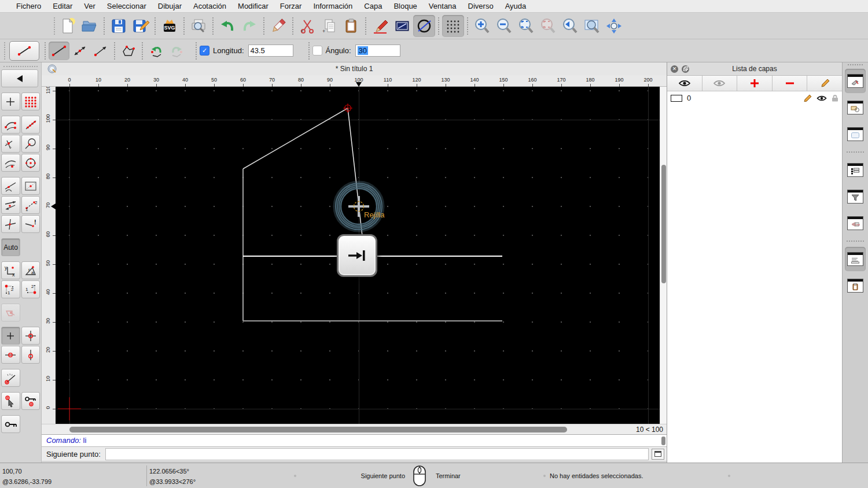 The width and height of the screenshot is (868, 488). I want to click on delete-button, so click(278, 26).